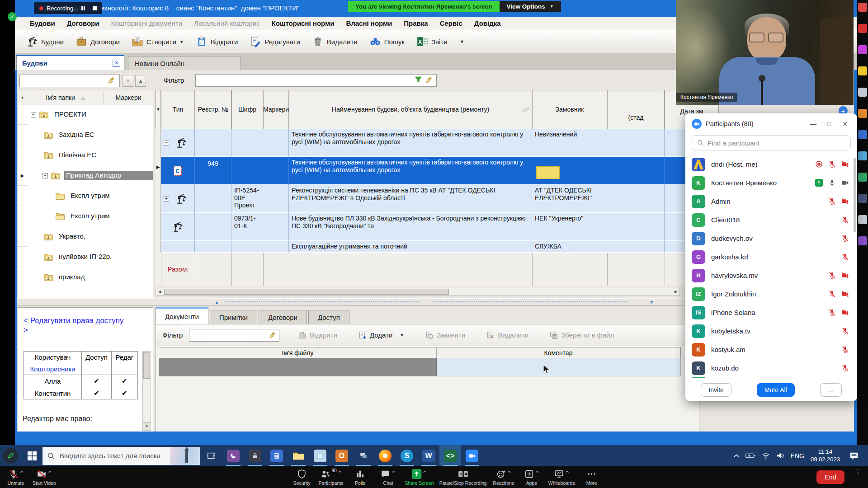  Describe the element at coordinates (855, 195) in the screenshot. I see `participants-scrollbar` at that location.